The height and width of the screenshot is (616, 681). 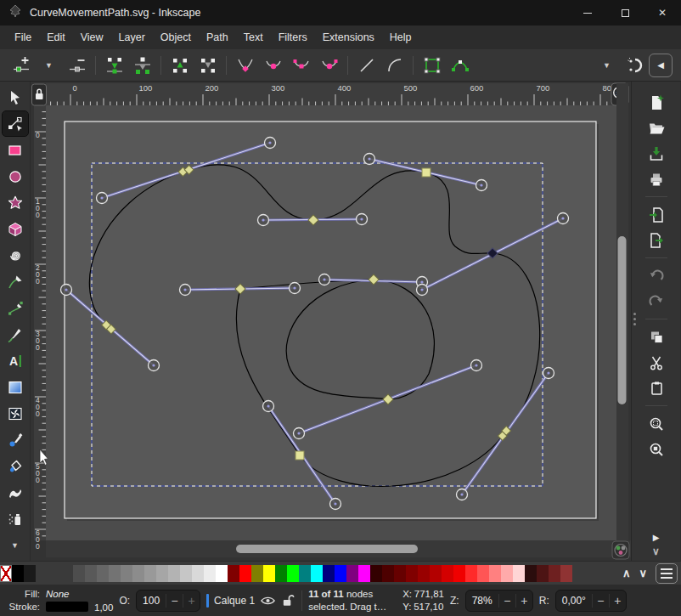 I want to click on tool-text: A, so click(x=15, y=360).